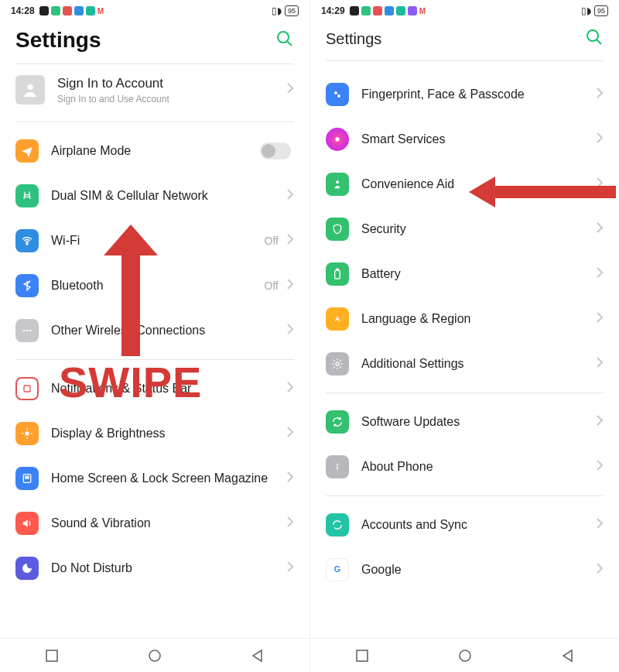  Describe the element at coordinates (587, 11) in the screenshot. I see `vibrate-icon: ▯◗` at that location.